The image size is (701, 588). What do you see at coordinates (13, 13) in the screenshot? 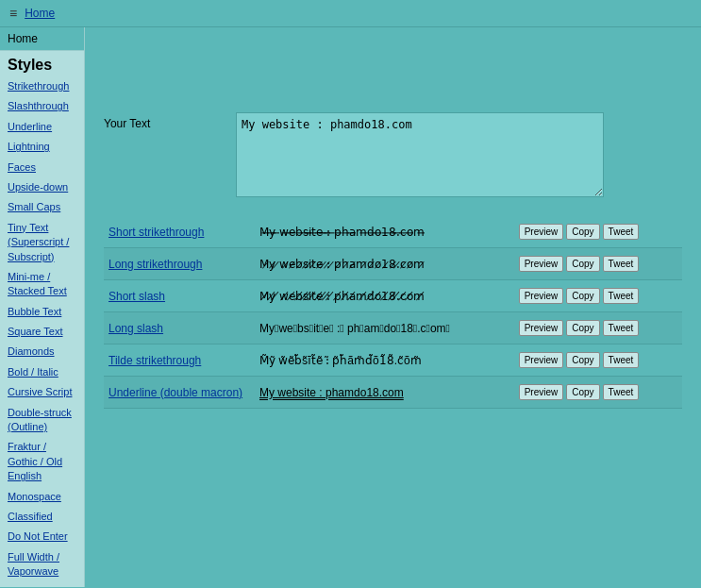
I see `menu-icon: ≡` at bounding box center [13, 13].